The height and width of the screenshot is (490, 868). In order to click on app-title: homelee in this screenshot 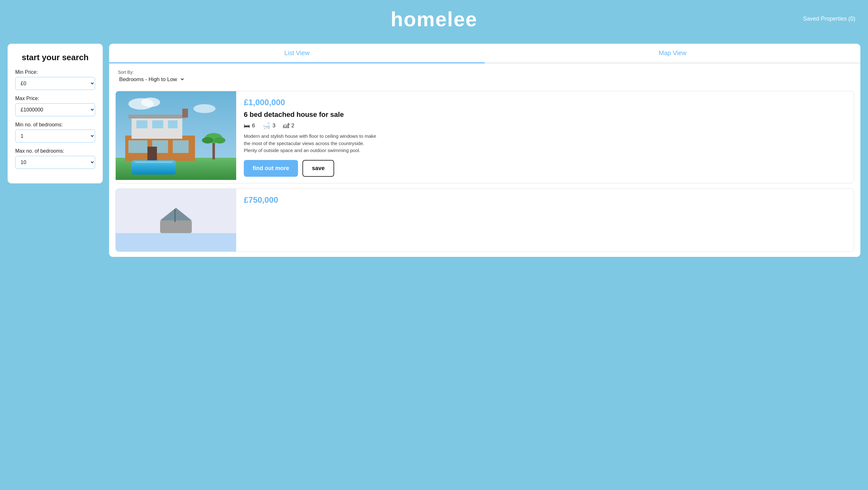, I will do `click(434, 20)`.